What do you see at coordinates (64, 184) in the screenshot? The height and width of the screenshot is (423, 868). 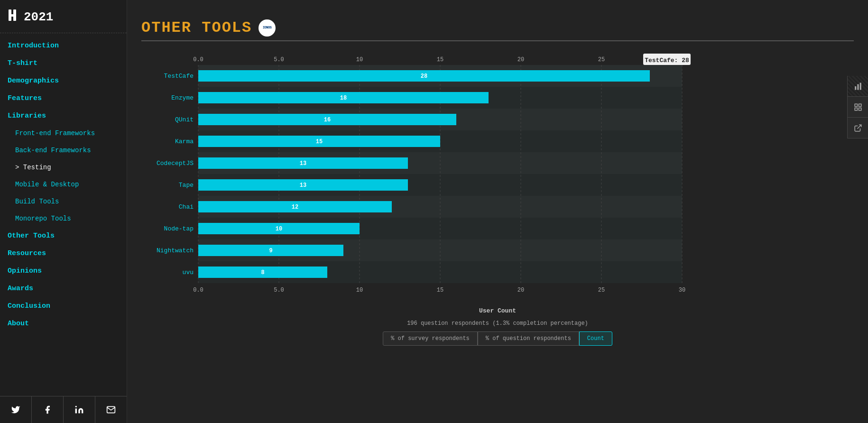 I see `sidebar-item-mobile: Mobile & Desktop` at bounding box center [64, 184].